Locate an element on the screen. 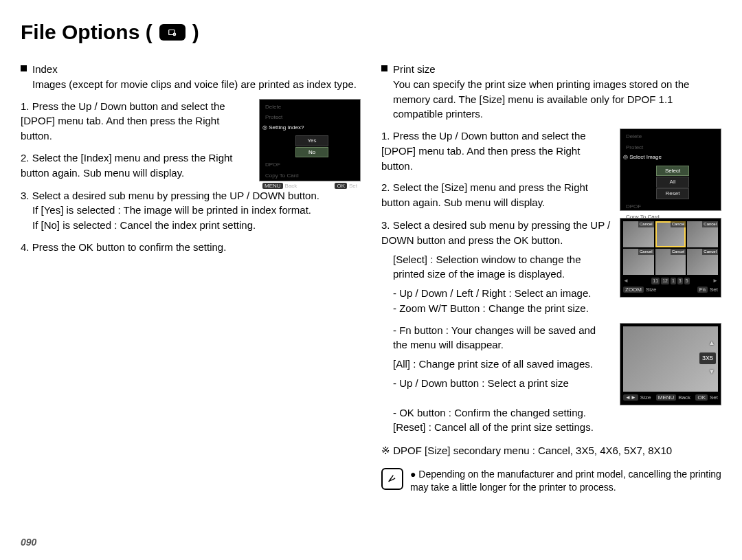  left-step3-no: If [No] is selected : Cancel the index p… is located at coordinates (196, 225).